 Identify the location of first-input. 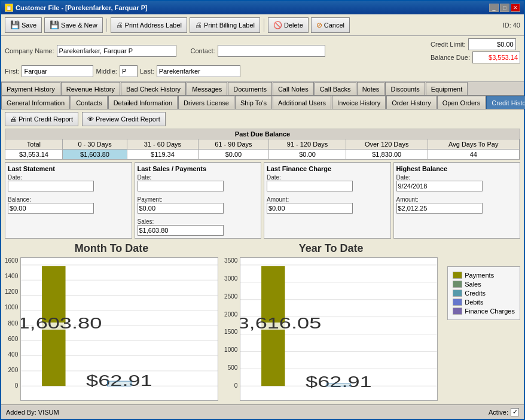
(57, 71).